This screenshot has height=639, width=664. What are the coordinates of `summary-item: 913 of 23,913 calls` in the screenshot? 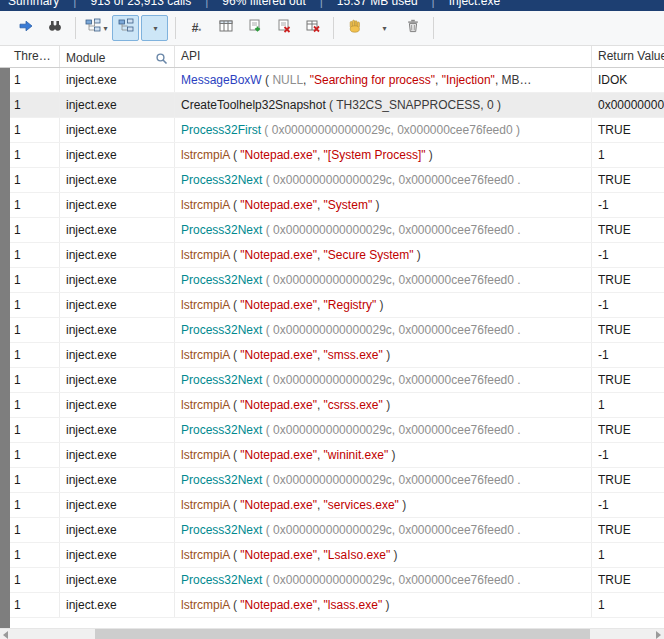 It's located at (140, 4).